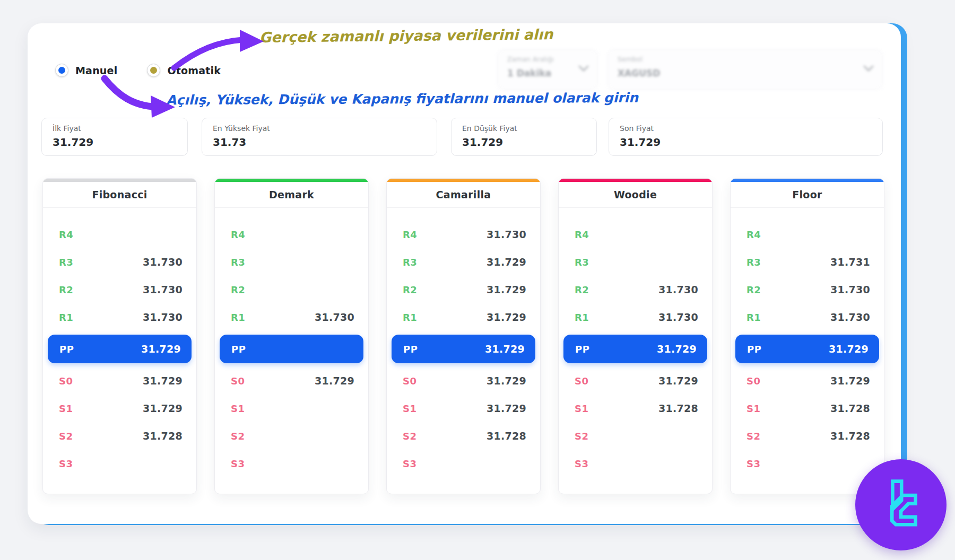 This screenshot has height=560, width=955. Describe the element at coordinates (62, 70) in the screenshot. I see `radio-manual-icon` at that location.